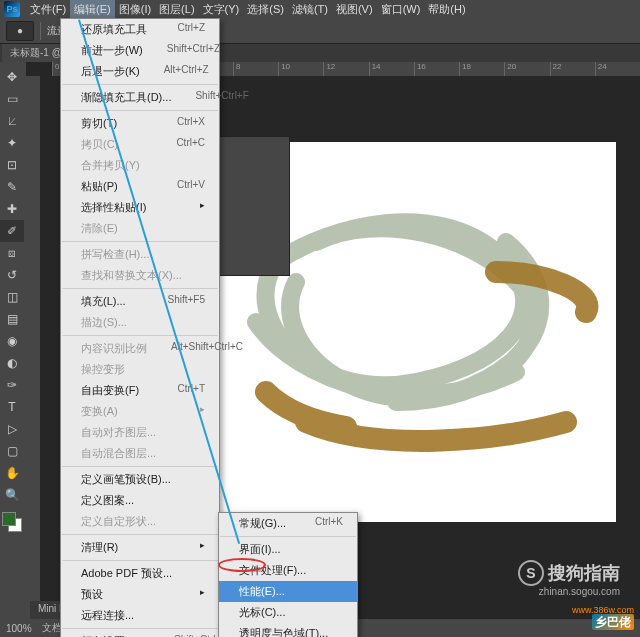  What do you see at coordinates (446, 10) in the screenshot?
I see `menu-help: 帮助(H)` at bounding box center [446, 10].